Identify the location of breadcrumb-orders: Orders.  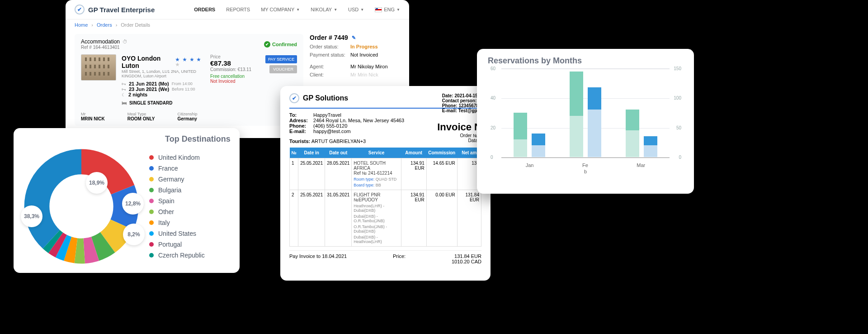
(104, 25).